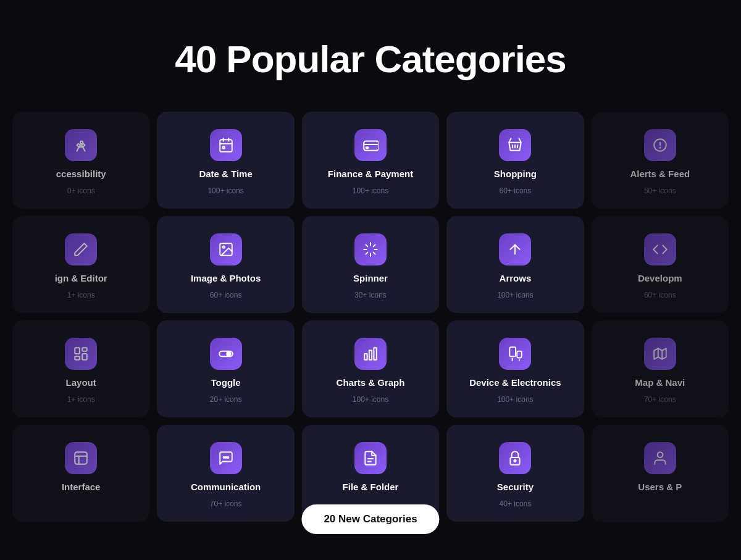 Image resolution: width=741 pixels, height=560 pixels. I want to click on accessibility-count: 0+ icons, so click(82, 191).